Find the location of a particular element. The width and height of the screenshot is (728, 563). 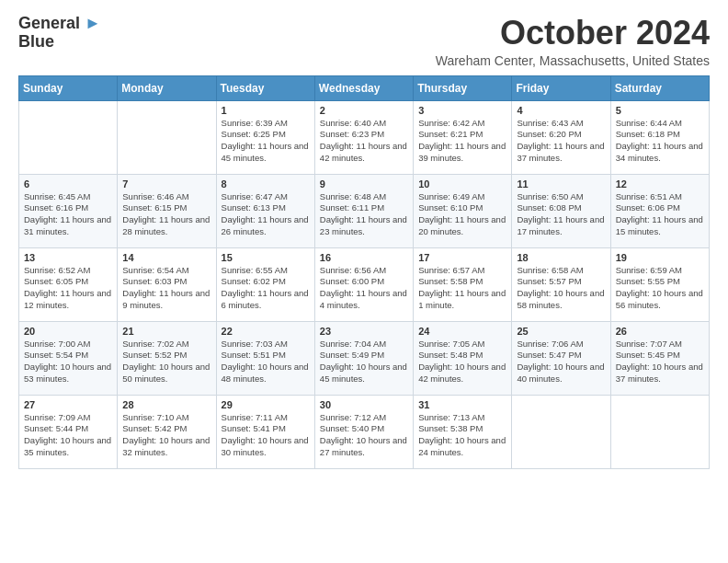

day-info: Sunrise: 7:04 AM Sunset: 5:49 PM Dayligh… is located at coordinates (364, 362).